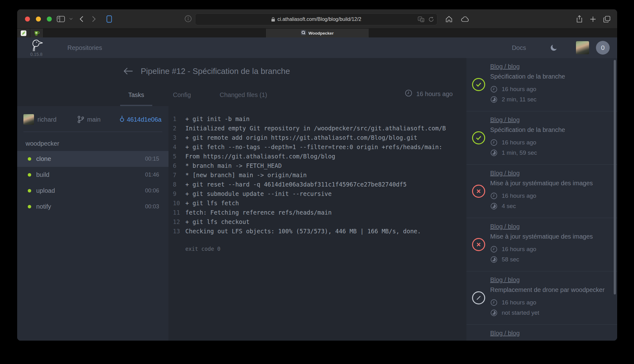 The height and width of the screenshot is (364, 634). Describe the element at coordinates (93, 191) in the screenshot. I see `step-row: upload 00:06` at that location.